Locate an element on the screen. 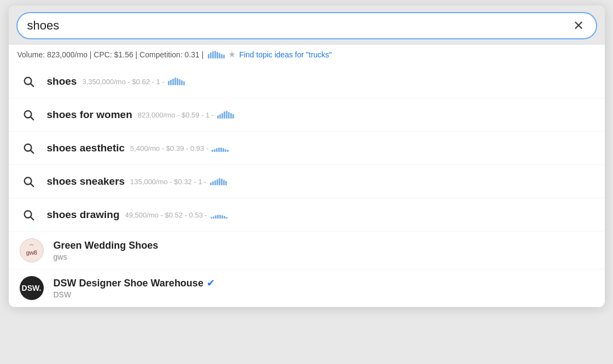 Image resolution: width=613 pixels, height=364 pixels. mini-bar-chart-stats is located at coordinates (217, 55).